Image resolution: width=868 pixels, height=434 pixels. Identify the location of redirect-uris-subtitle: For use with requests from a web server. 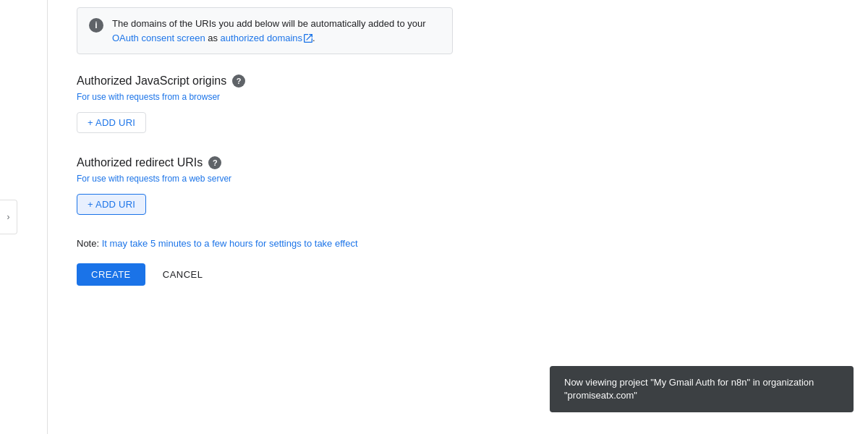
(458, 179).